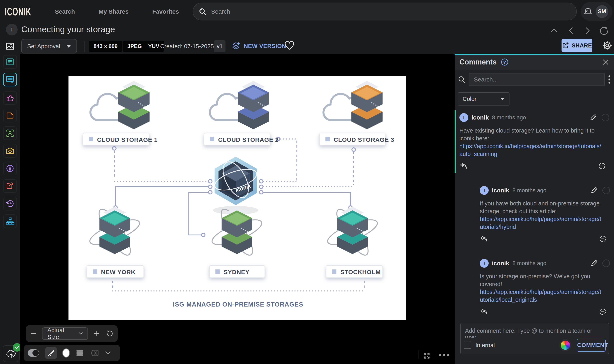 The width and height of the screenshot is (614, 364). Describe the element at coordinates (248, 140) in the screenshot. I see `cloud-storage-2-label: CLOUD STORAGE 2` at that location.